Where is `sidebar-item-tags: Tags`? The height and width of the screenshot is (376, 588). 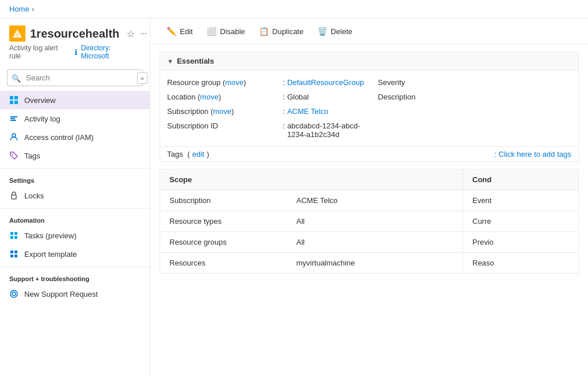 sidebar-item-tags: Tags is located at coordinates (75, 156).